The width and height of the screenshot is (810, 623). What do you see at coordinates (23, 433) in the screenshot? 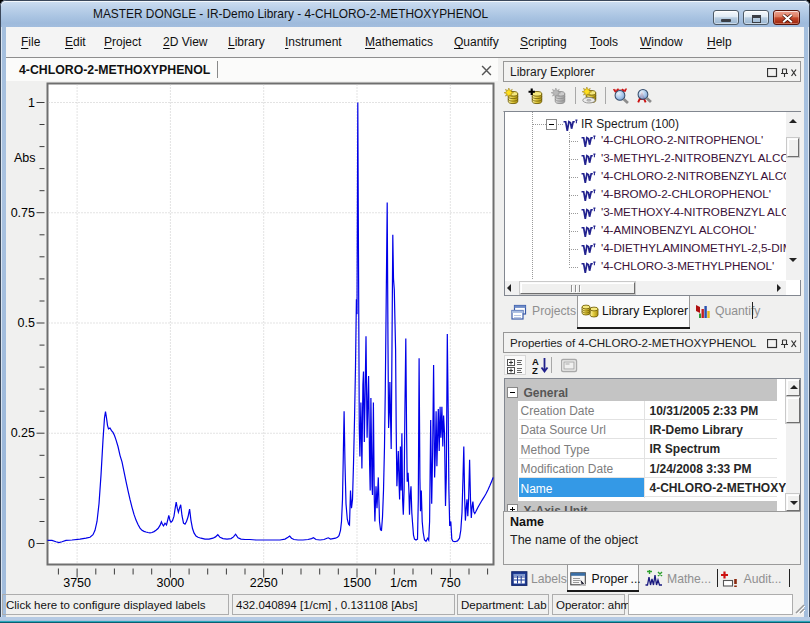
I see `svg-text: 0.25` at bounding box center [23, 433].